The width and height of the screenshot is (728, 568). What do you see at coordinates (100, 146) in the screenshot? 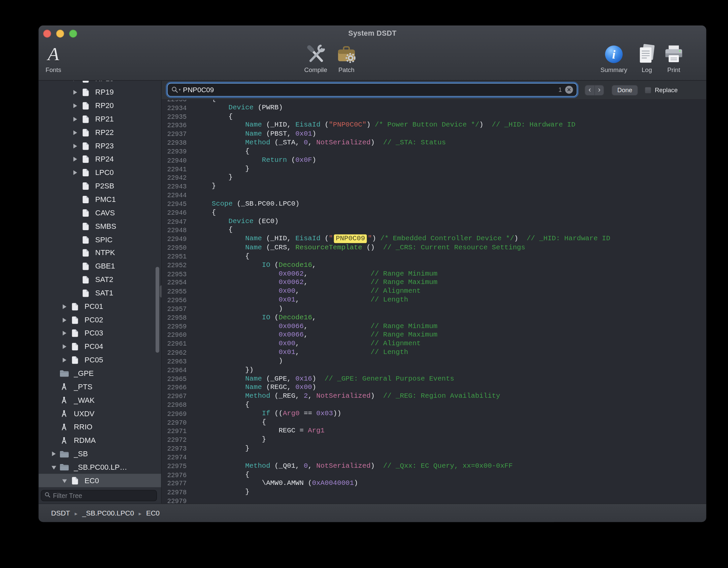
I see `sidebar-item-rp23: RP23` at bounding box center [100, 146].